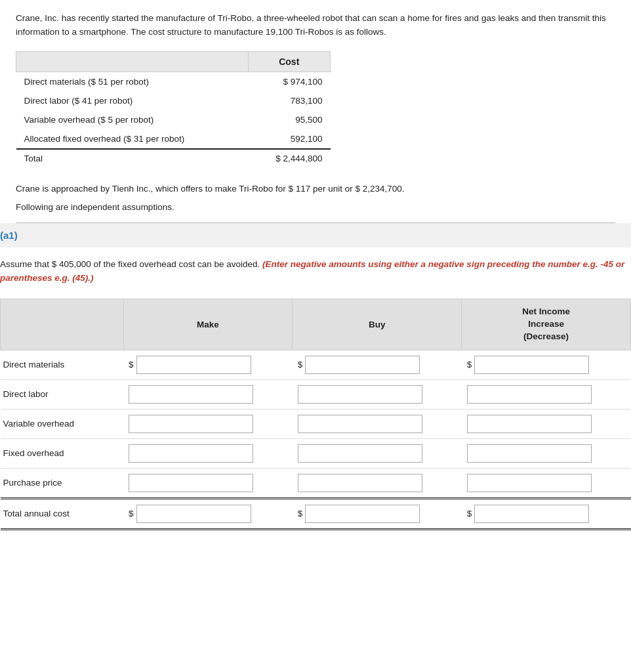  Describe the element at coordinates (316, 394) in the screenshot. I see `table-row: Direct labor` at that location.